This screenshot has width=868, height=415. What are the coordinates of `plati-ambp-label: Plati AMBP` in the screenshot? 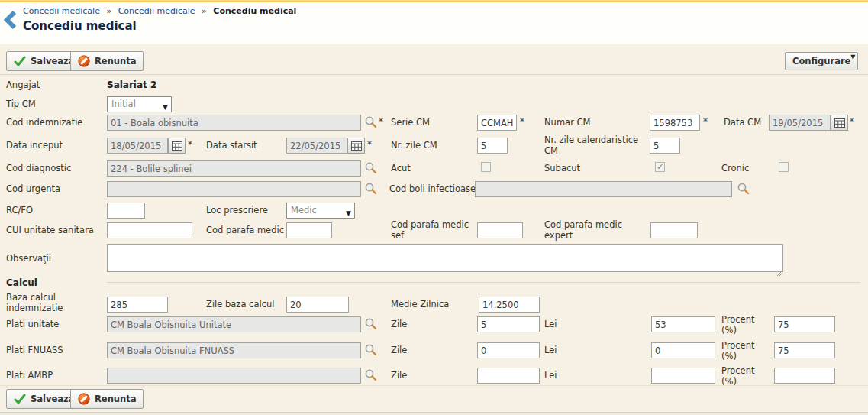 It's located at (29, 375).